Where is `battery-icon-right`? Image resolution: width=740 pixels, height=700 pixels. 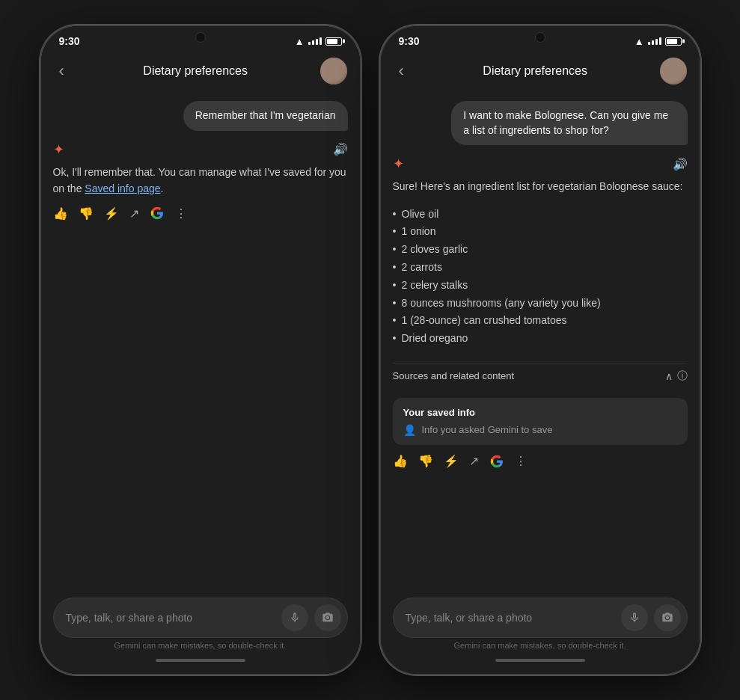
battery-icon-right is located at coordinates (673, 42).